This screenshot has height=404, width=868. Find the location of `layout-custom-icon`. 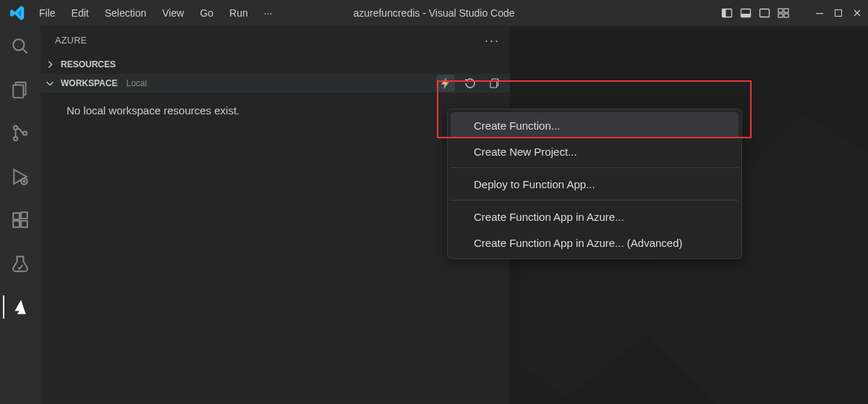

layout-custom-icon is located at coordinates (783, 13).